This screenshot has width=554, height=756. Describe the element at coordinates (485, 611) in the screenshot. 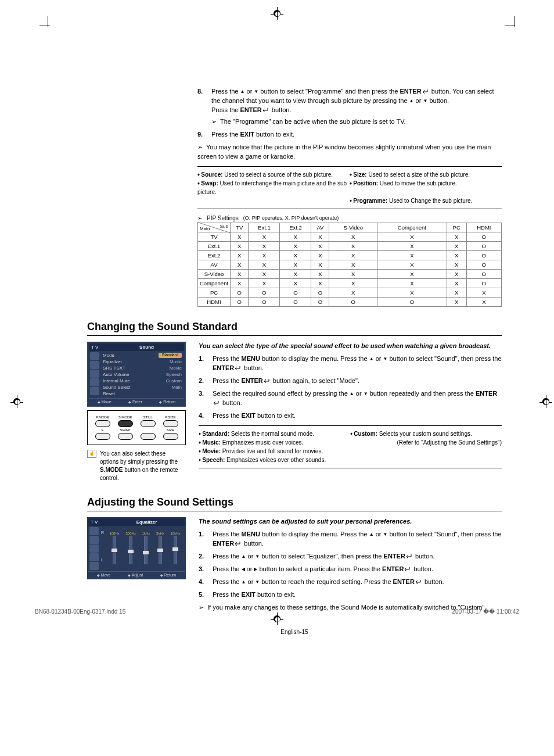

I see `footer-timestamp: 2007-03-17 �� 11:08:42` at that location.